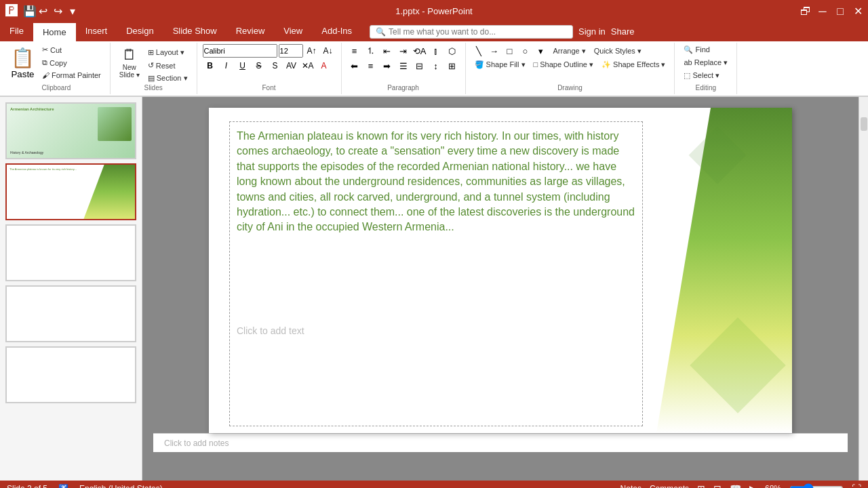  I want to click on slide-thumb-container-5: 5, so click(71, 375).